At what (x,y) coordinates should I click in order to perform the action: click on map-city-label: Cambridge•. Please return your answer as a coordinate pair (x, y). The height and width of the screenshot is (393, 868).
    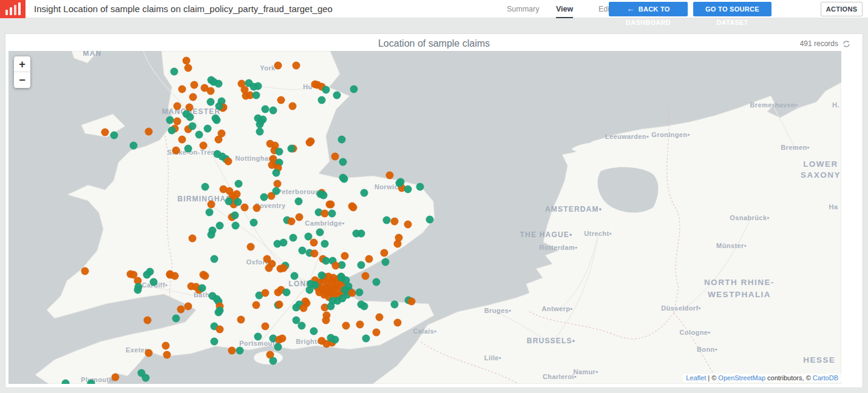
    Looking at the image, I should click on (324, 223).